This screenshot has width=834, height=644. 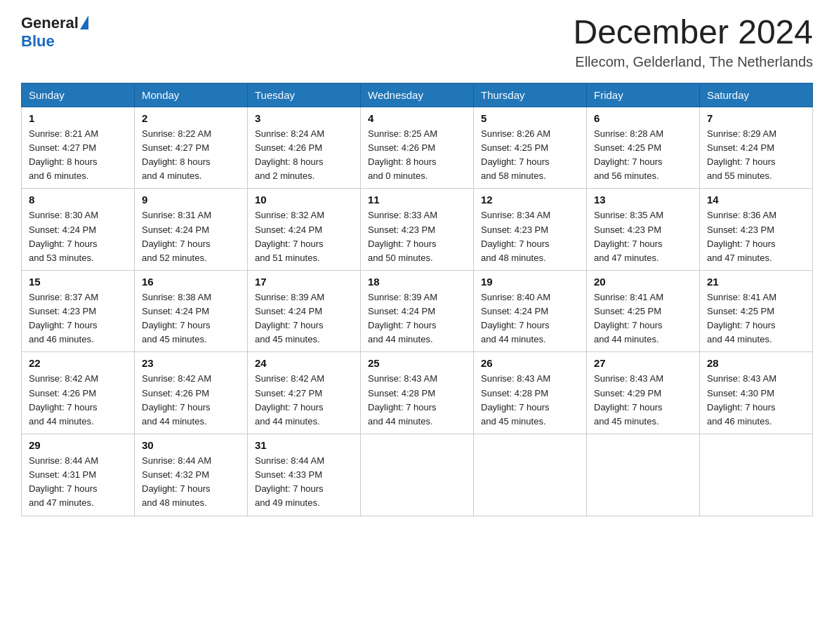 I want to click on day-number: 23, so click(x=191, y=363).